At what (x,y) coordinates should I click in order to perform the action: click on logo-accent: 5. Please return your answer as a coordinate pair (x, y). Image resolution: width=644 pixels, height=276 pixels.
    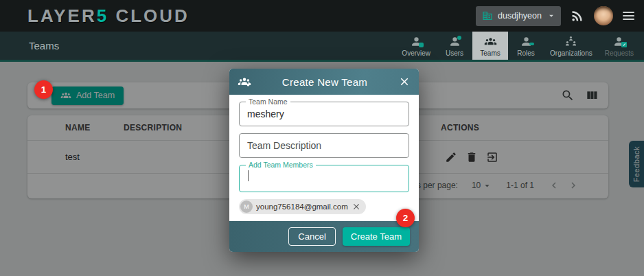
    Looking at the image, I should click on (103, 16).